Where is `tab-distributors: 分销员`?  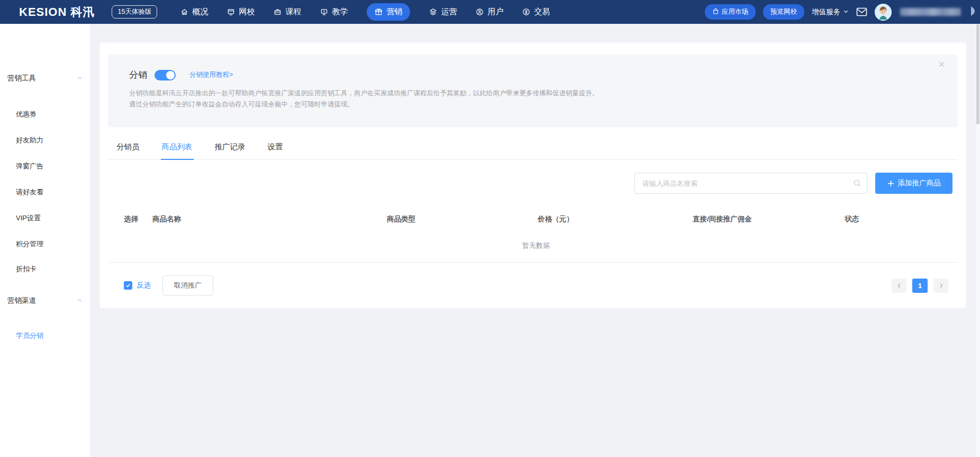 tab-distributors: 分销员 is located at coordinates (128, 149).